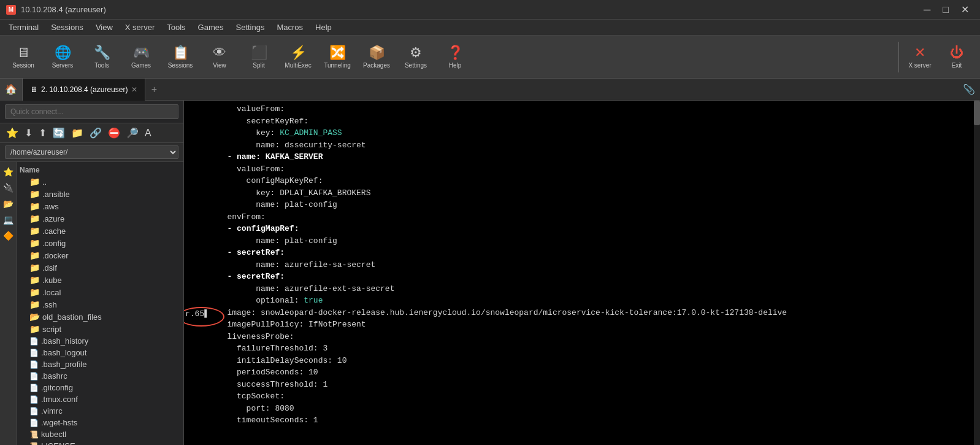  I want to click on tab-session-2: 🖥 2. 10.10.208.4 (azureuser) ✕, so click(83, 90).